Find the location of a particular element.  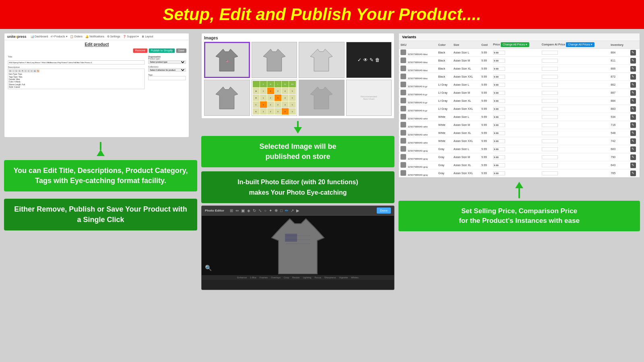

photo-editor-tools: Enhance 1-Blur Frames Overlays Crop Resi… is located at coordinates (298, 278).